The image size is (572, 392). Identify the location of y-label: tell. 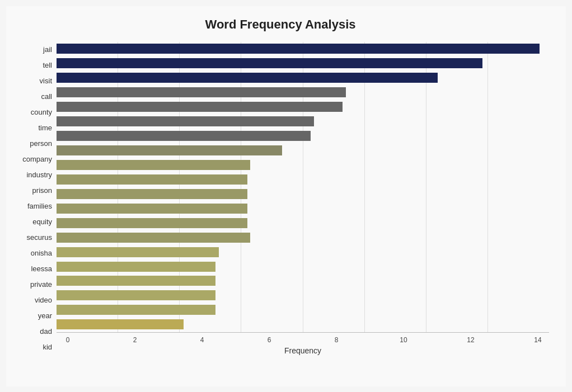
(47, 65).